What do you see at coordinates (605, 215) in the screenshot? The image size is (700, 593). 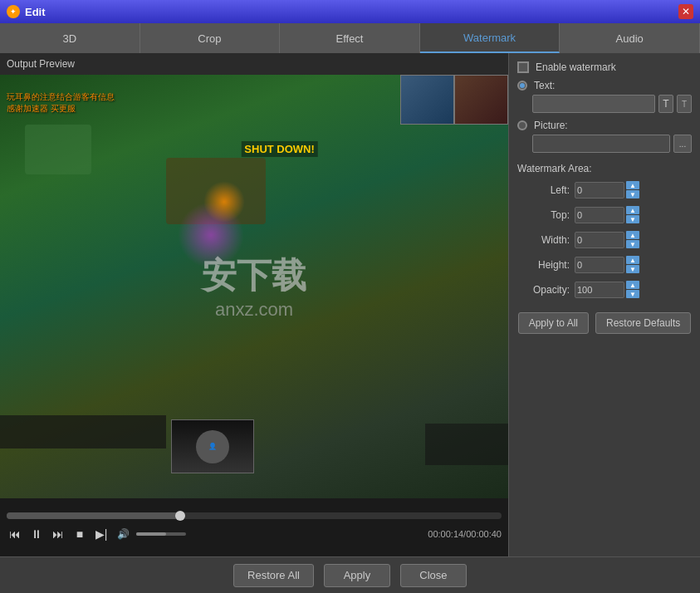 I see `top-field-row: Top: ▲ ▼` at bounding box center [605, 215].